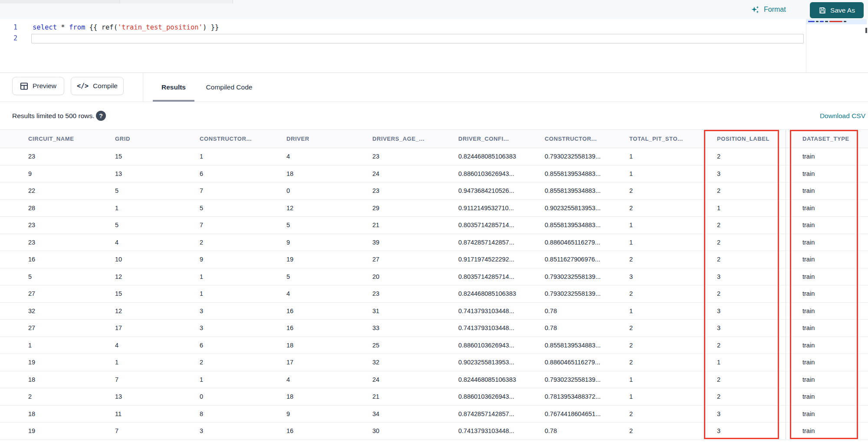 The image size is (868, 443). Describe the element at coordinates (72, 431) in the screenshot. I see `table-cell: 19` at that location.